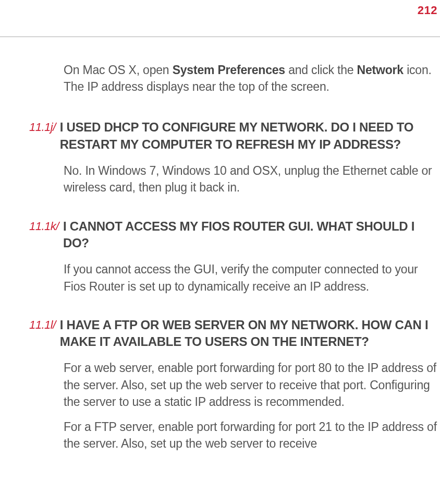 The image size is (440, 504). I want to click on answer-text: If you cannot access the GUI, verify the…, so click(250, 278).